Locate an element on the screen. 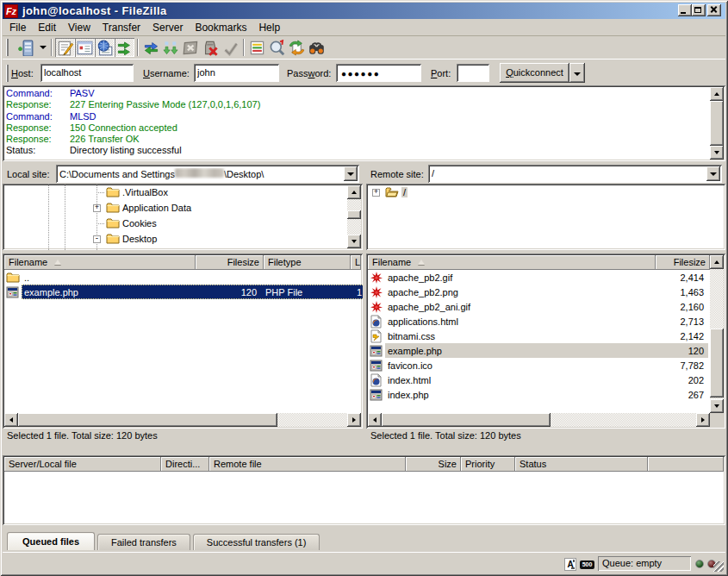  menu-help: Help is located at coordinates (269, 28).